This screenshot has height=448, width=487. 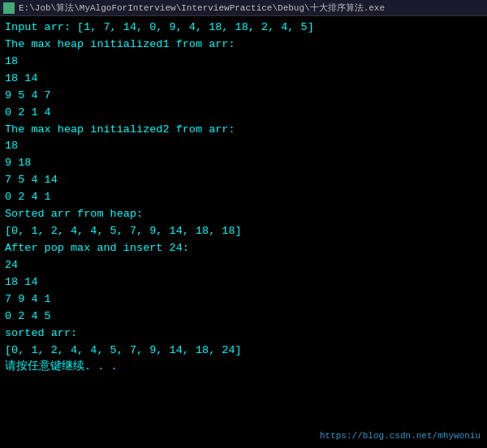 I want to click on console-line: 0 2 4 5, so click(x=244, y=317).